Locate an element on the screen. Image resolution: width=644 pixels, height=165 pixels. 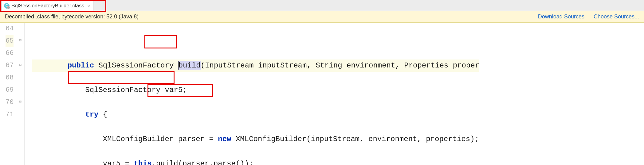
code-line: XMLConfigBuilder parser = new XMLConfigB… is located at coordinates (256, 139).